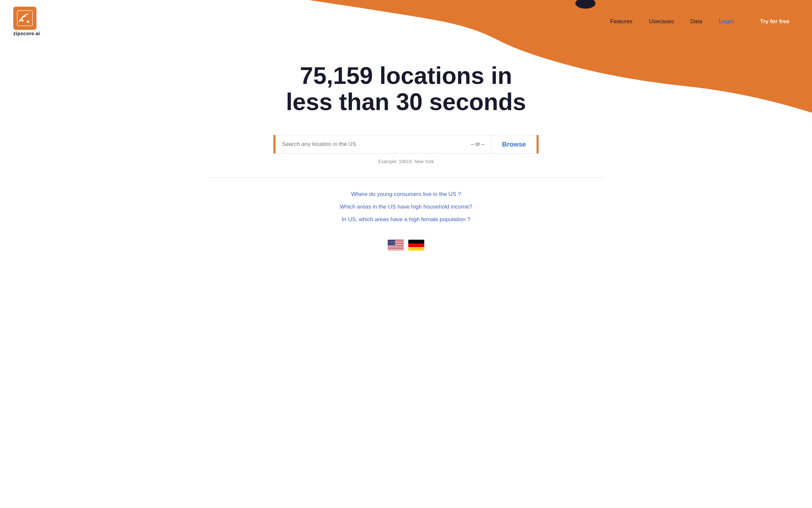 The height and width of the screenshot is (508, 812). I want to click on section-divider, so click(406, 177).